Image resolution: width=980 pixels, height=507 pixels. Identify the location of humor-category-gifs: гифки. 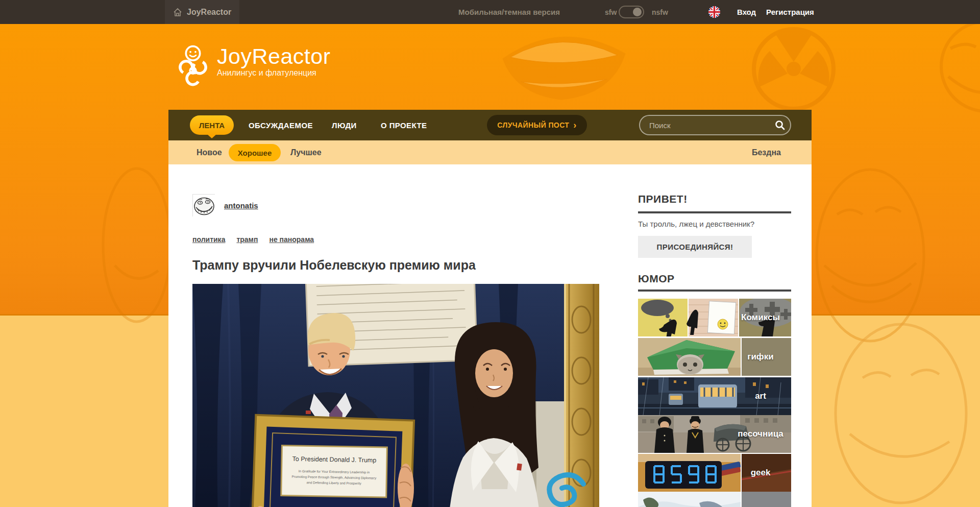
(715, 357).